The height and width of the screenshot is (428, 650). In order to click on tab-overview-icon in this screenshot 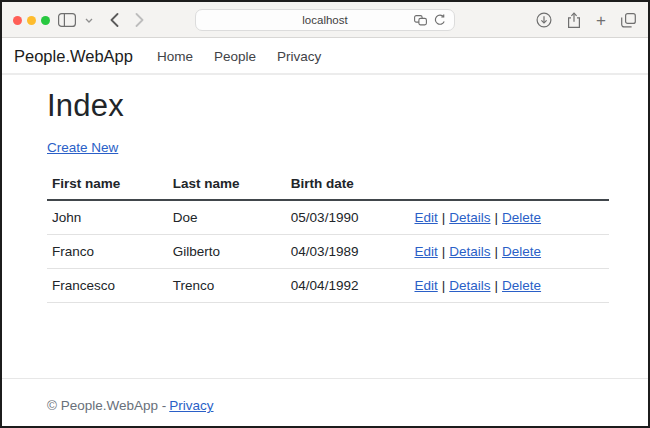, I will do `click(628, 20)`.